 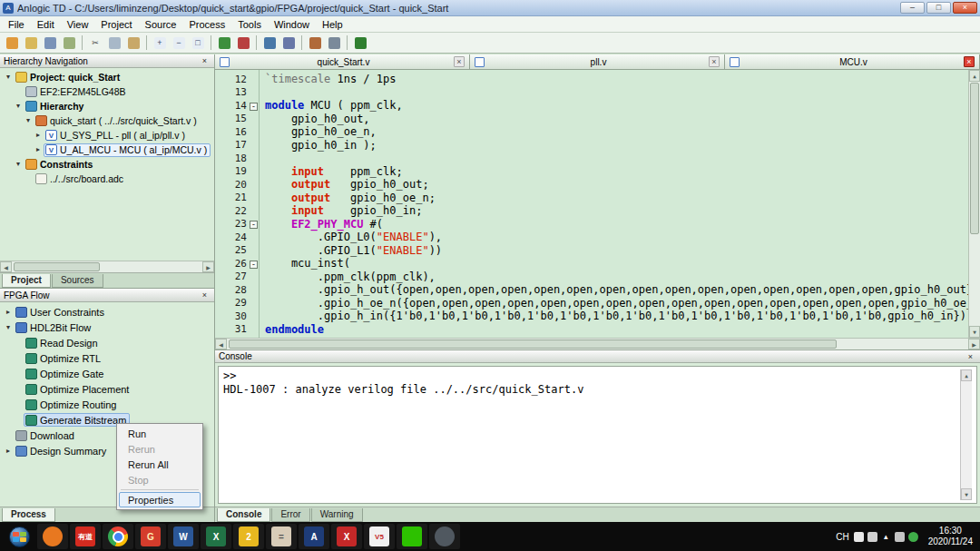 I want to click on vscroll-thumb, so click(x=975, y=158).